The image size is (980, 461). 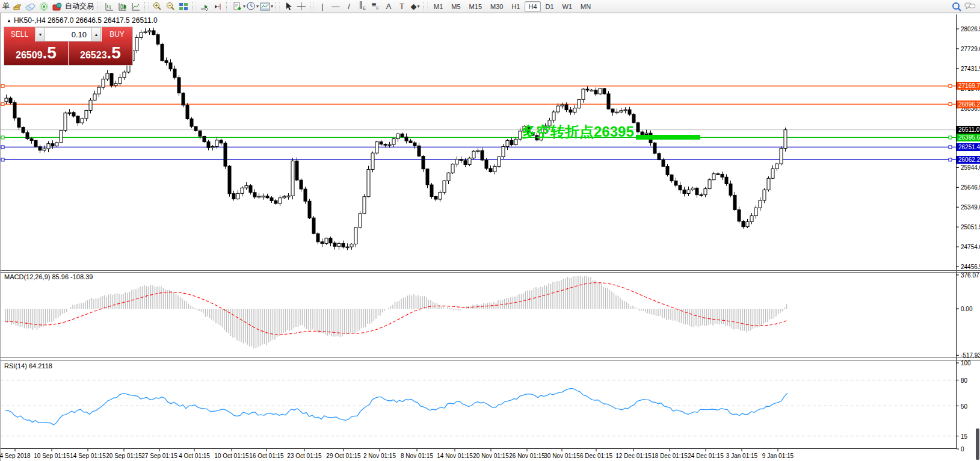 I want to click on axis-tick-label: 25944.0, so click(x=970, y=167).